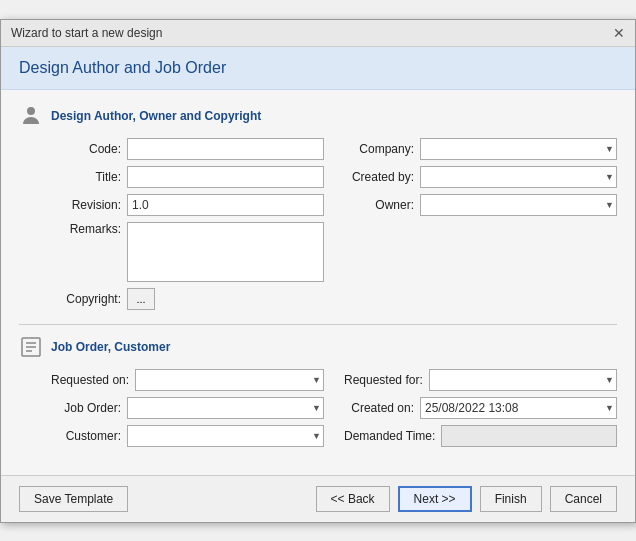 This screenshot has height=541, width=636. Describe the element at coordinates (518, 408) in the screenshot. I see `created-on-select: 25/08/2022 13:08` at that location.